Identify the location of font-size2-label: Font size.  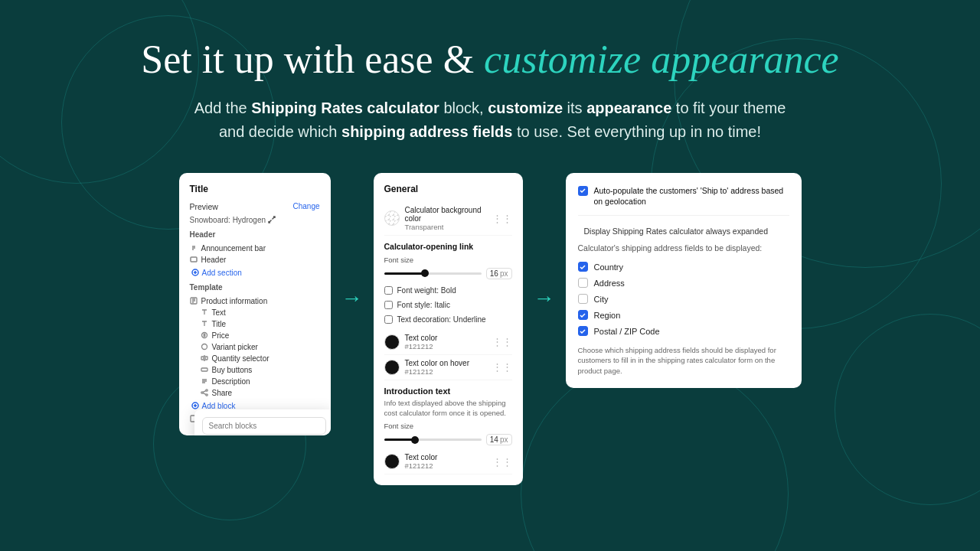
(449, 425).